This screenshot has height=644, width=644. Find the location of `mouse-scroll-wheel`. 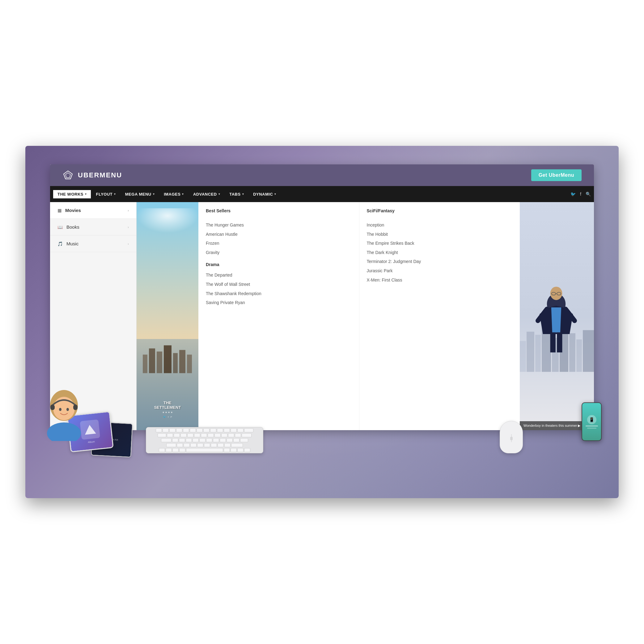

mouse-scroll-wheel is located at coordinates (511, 439).